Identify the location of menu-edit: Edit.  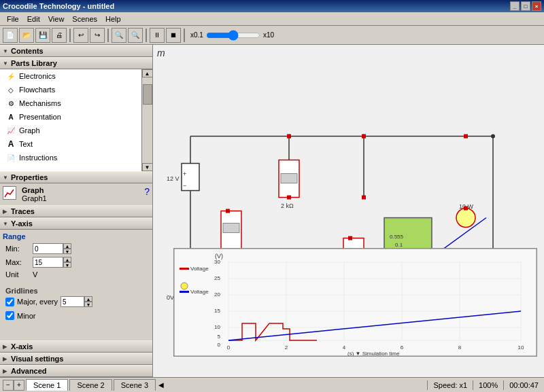
(34, 19).